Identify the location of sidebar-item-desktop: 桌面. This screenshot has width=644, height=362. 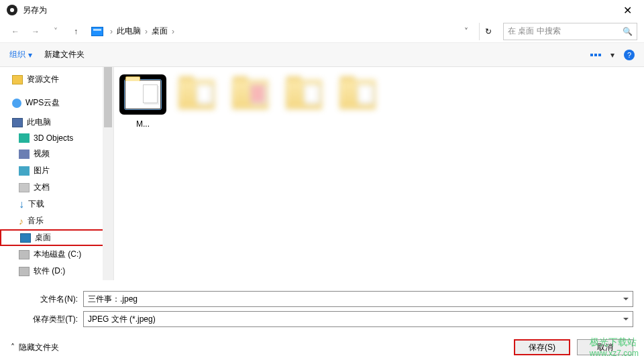
(56, 237).